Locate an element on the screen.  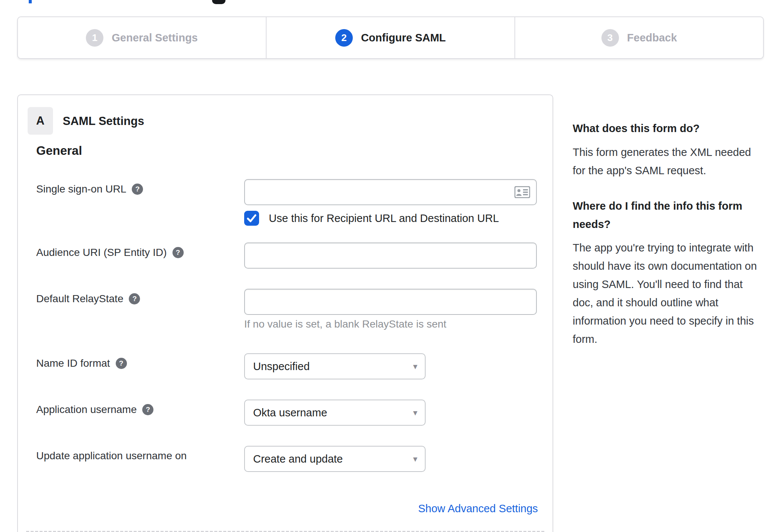
general-section-title: General is located at coordinates (59, 151).